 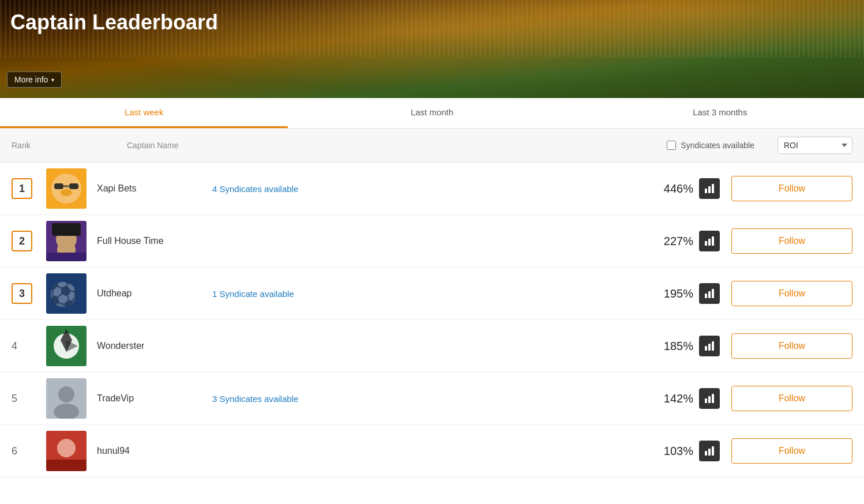 I want to click on roi-select: ROI Profit Win Rate, so click(x=815, y=145).